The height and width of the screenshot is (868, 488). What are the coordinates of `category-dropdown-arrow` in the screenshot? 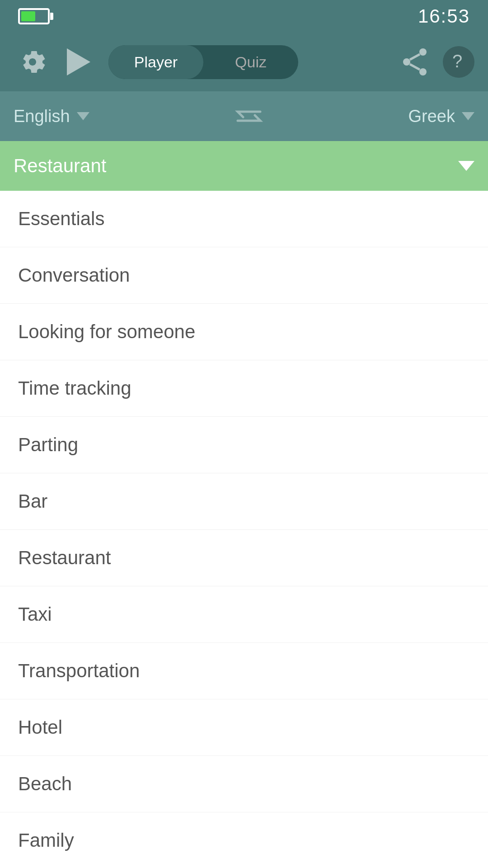 It's located at (466, 166).